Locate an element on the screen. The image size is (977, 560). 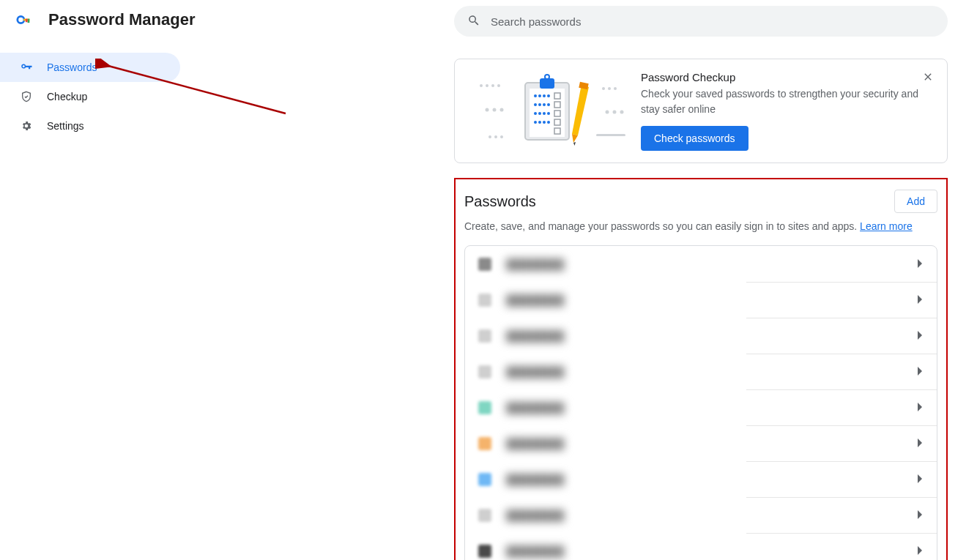
search-icon is located at coordinates (474, 22).